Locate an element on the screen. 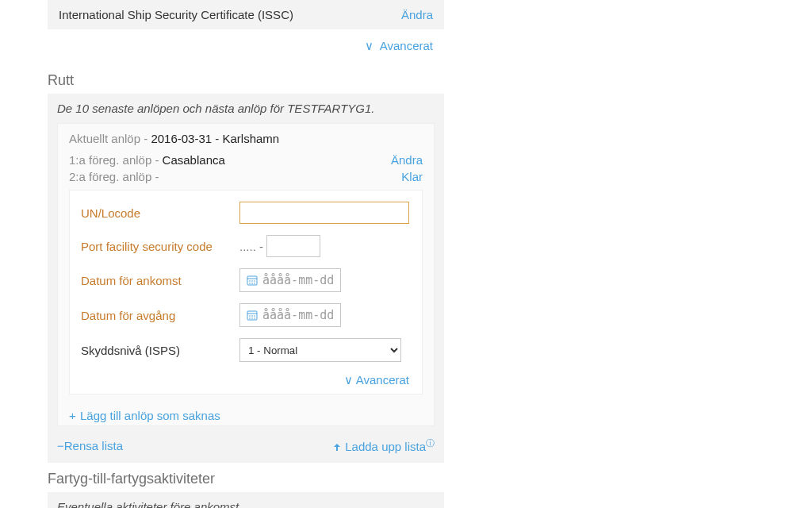  clear-list-label: Rensa lista is located at coordinates (94, 446).